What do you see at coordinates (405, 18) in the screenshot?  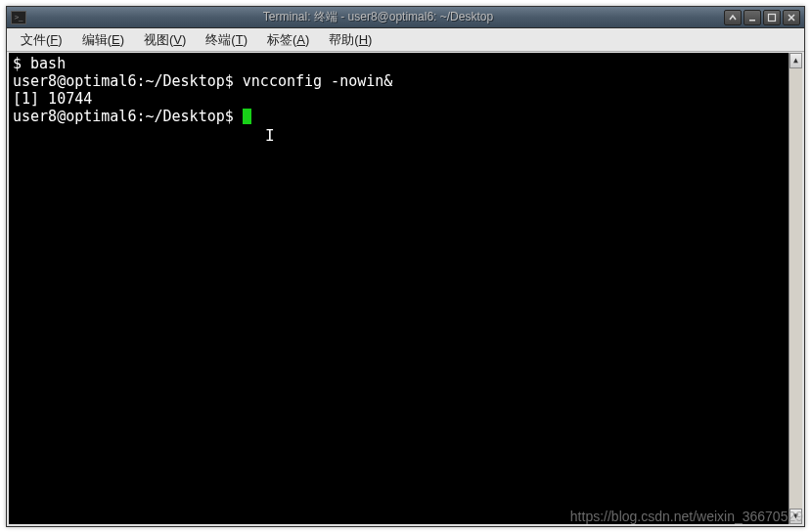 I see `titlebar: >_ Terminal: 终端 - user8@optimal6: ~/Desk…` at bounding box center [405, 18].